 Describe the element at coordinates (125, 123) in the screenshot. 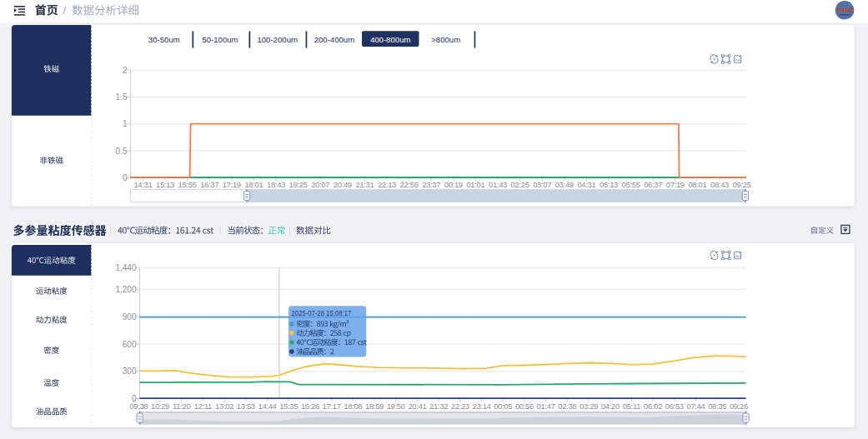

I see `svg-text: 1` at that location.